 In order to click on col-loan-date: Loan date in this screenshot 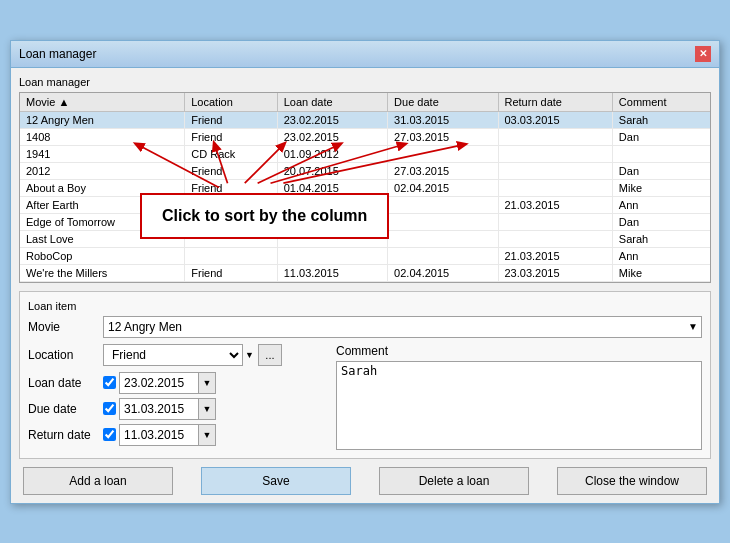, I will do `click(332, 102)`.